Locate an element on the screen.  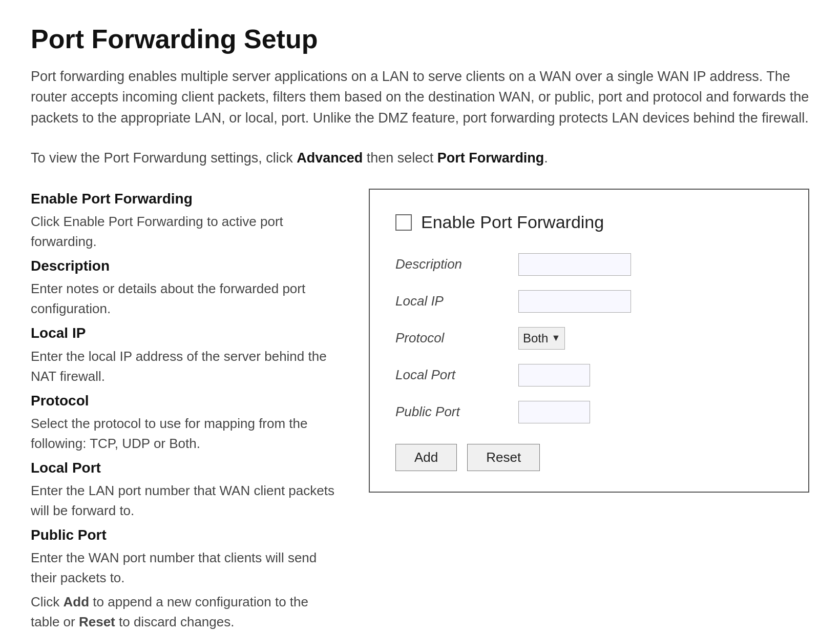
heading-protocol: Protocol is located at coordinates (184, 401).